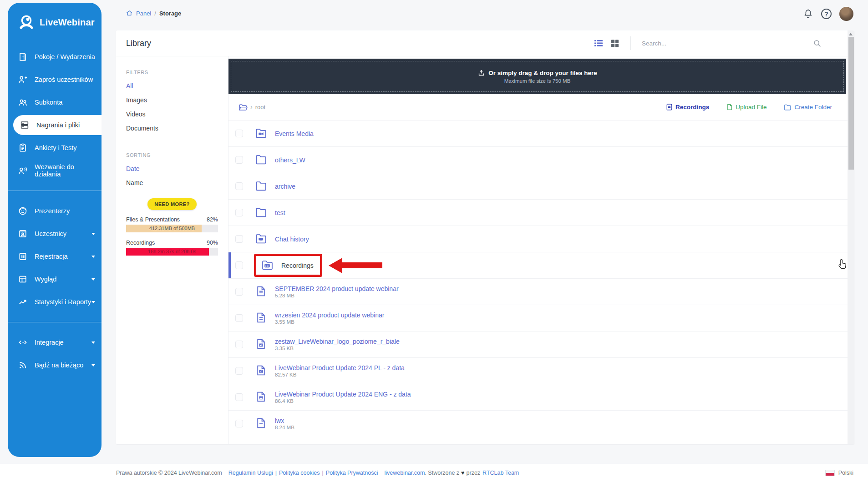 The width and height of the screenshot is (868, 482). I want to click on help-icon: ?, so click(827, 14).